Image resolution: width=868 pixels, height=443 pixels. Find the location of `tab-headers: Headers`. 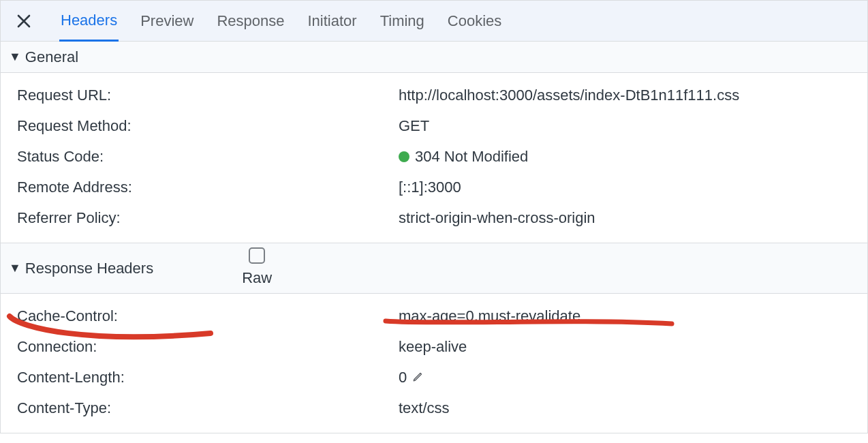

tab-headers: Headers is located at coordinates (89, 22).